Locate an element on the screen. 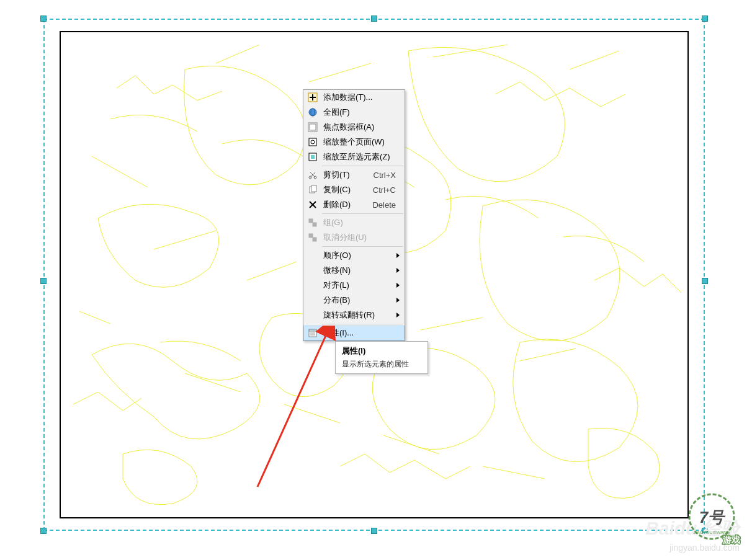 The width and height of the screenshot is (752, 560). selection-handle-se is located at coordinates (705, 531).